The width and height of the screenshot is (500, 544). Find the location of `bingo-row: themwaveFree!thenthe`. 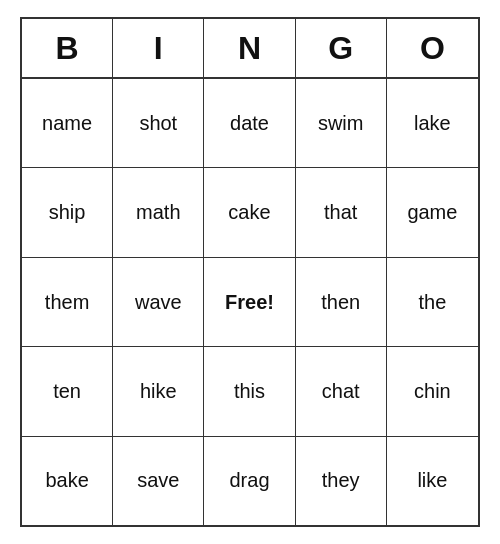

bingo-row: themwaveFree!thenthe is located at coordinates (250, 302).